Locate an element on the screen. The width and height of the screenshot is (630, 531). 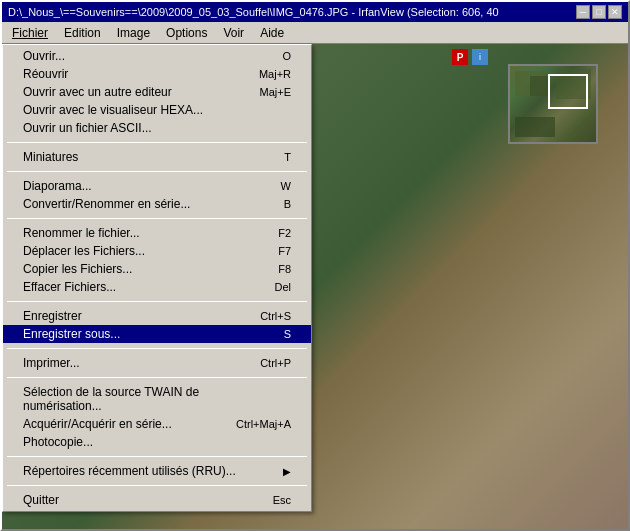
menu-copier: Copier les Fichiers... F8 is located at coordinates (157, 269).